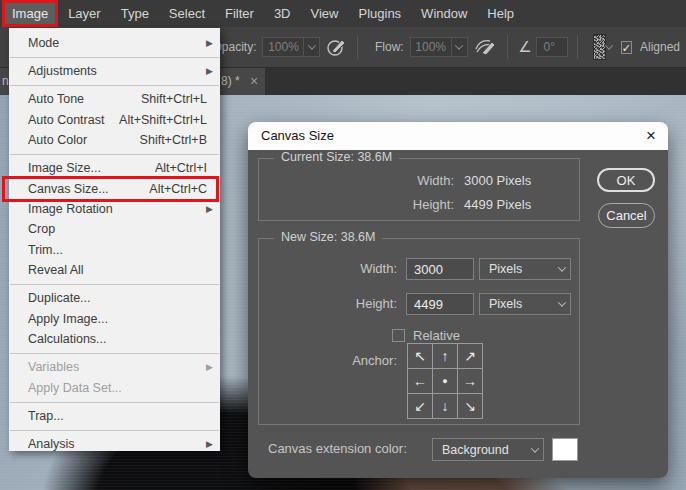 The image size is (686, 490). What do you see at coordinates (114, 416) in the screenshot?
I see `menu-item-trap: Trap...` at bounding box center [114, 416].